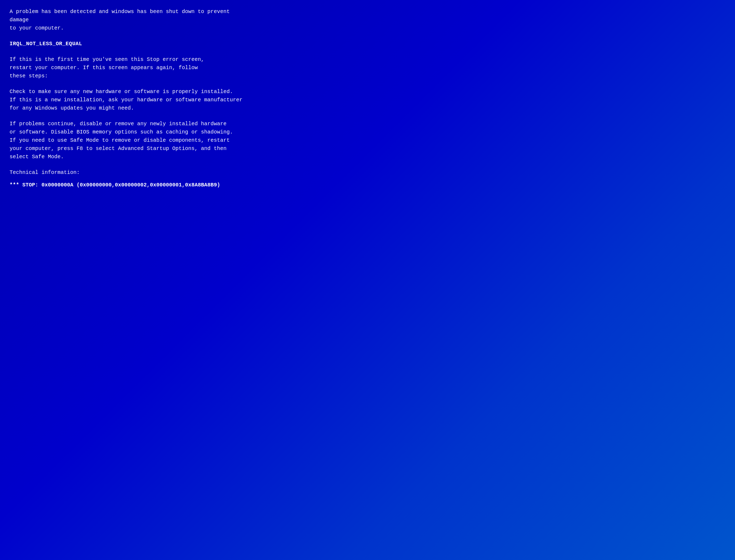 This screenshot has height=560, width=735. Describe the element at coordinates (129, 124) in the screenshot. I see `problems-continue-line-1: If problems continue, disable or remove …` at that location.